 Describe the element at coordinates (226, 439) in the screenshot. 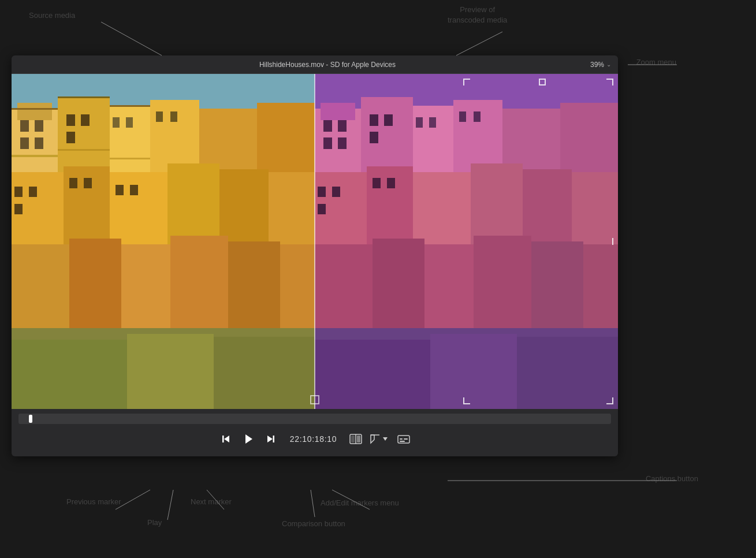

I see `previous-marker-button` at that location.